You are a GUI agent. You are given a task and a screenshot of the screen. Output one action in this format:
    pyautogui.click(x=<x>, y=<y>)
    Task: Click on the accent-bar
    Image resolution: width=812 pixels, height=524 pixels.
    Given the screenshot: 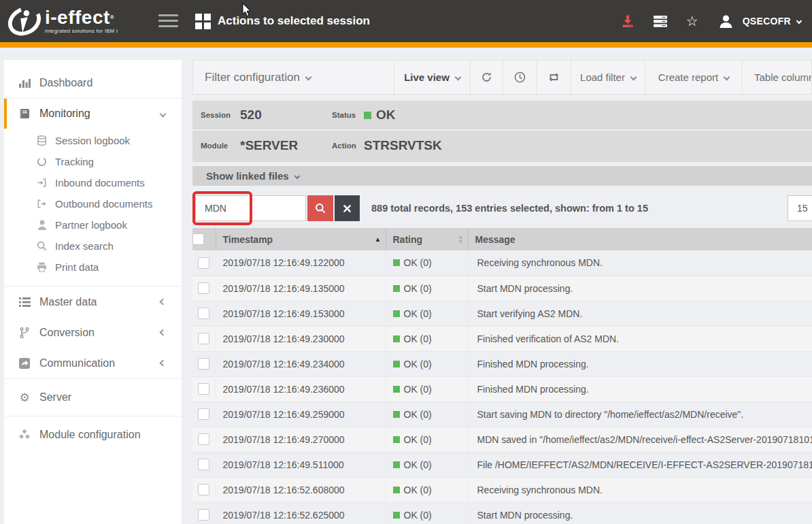 What is the action you would take?
    pyautogui.click(x=406, y=45)
    